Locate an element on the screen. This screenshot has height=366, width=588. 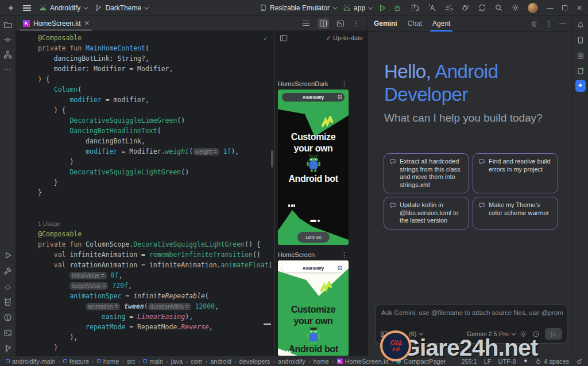
preview-phone-dark: Androidifyi Customize your own Android b… is located at coordinates (314, 168).